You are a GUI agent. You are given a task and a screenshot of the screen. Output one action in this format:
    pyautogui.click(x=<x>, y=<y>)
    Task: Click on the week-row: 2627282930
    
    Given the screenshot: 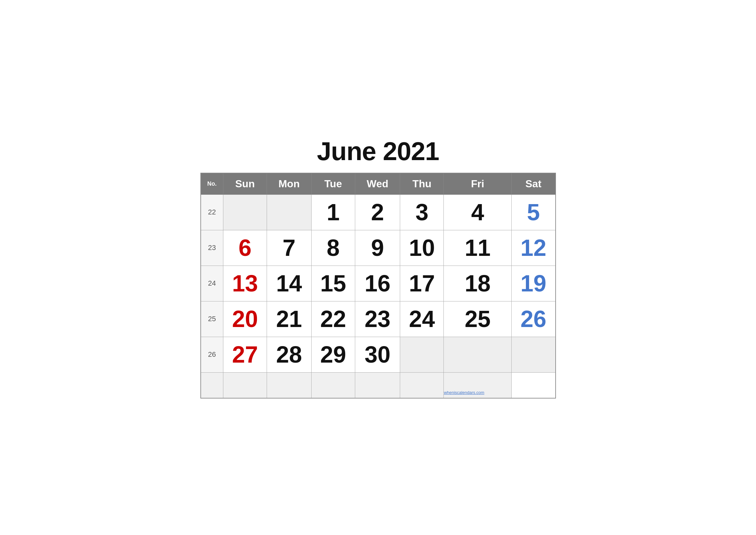 What is the action you would take?
    pyautogui.click(x=378, y=354)
    